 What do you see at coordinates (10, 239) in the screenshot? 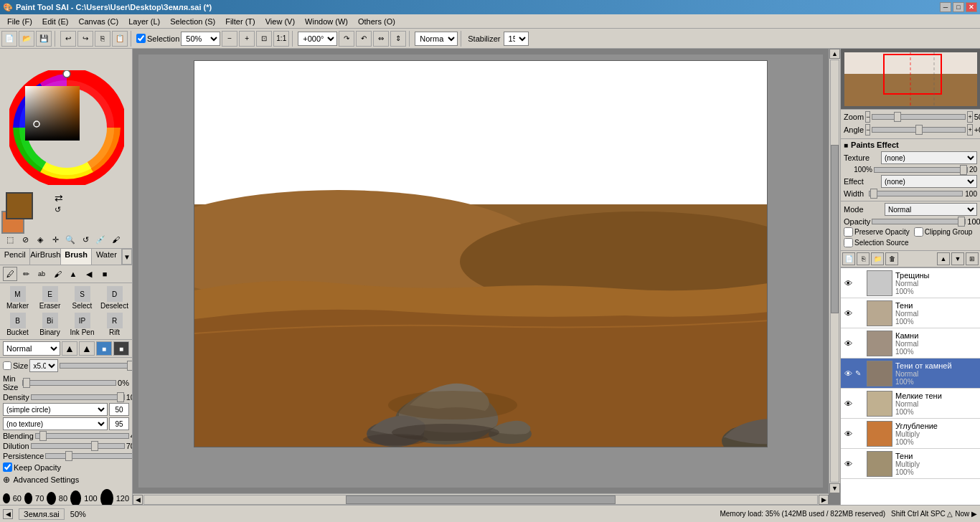
I see `tool-select-rect: ⬚` at bounding box center [10, 239].